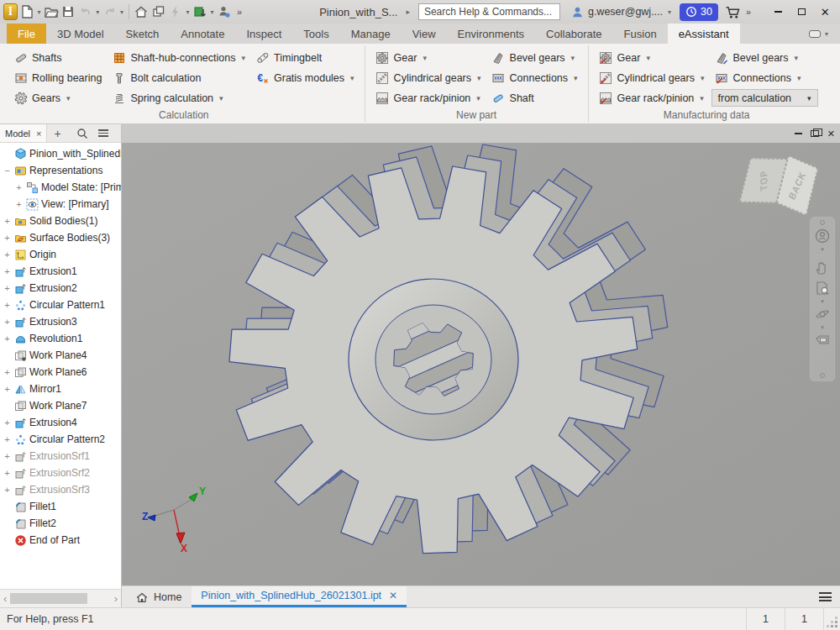  I want to click on maximize-button, so click(801, 12).